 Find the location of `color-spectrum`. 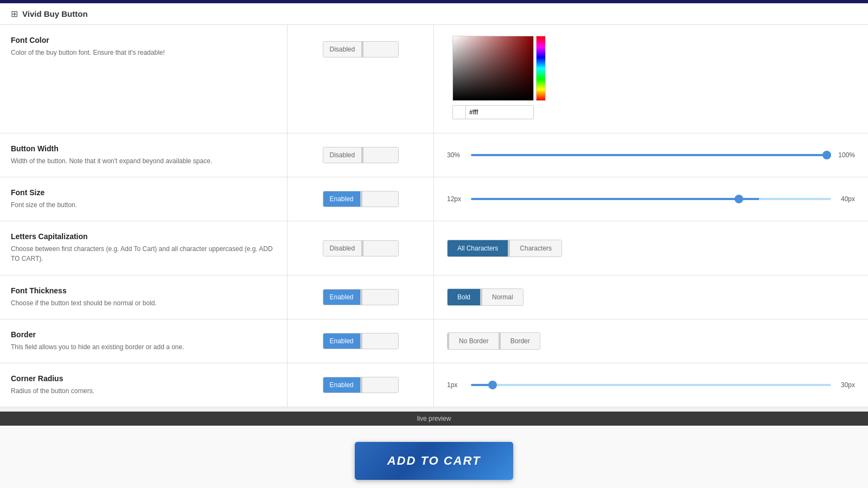

color-spectrum is located at coordinates (541, 68).